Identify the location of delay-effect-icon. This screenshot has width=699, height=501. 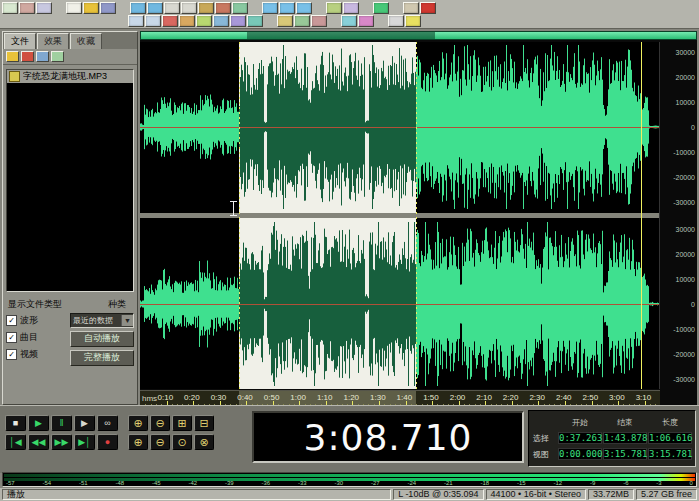
(238, 21).